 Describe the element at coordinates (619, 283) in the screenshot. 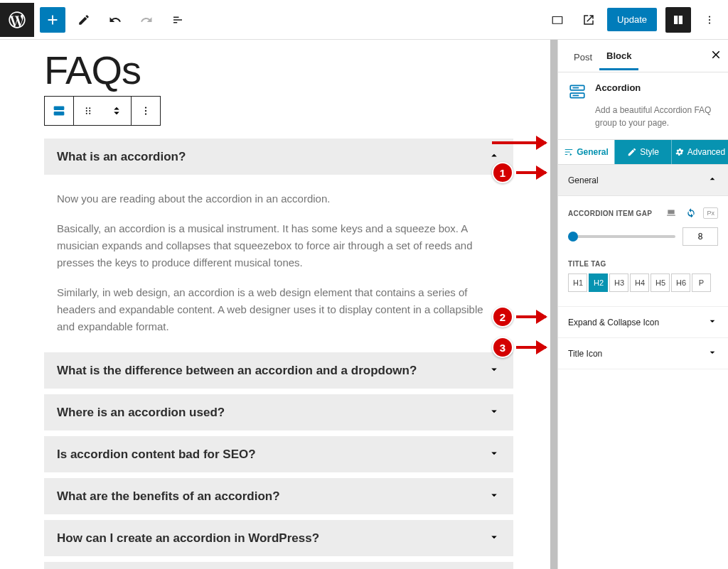

I see `tag-h3: H3` at that location.